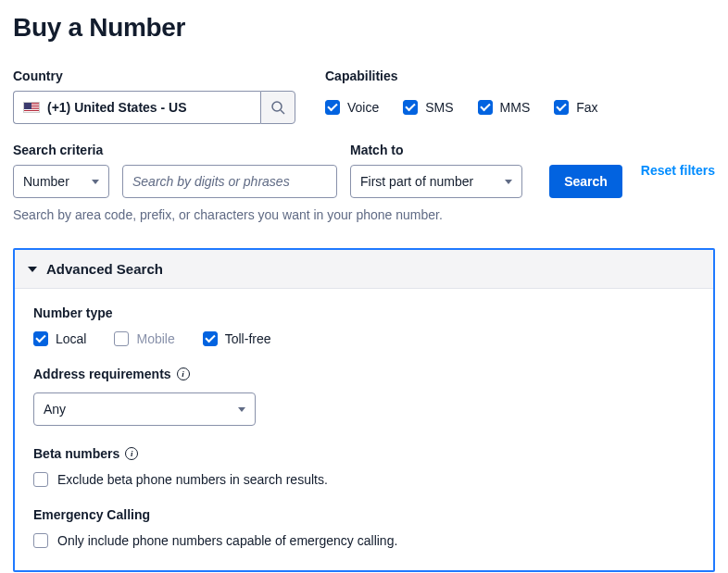 This screenshot has height=573, width=728. Describe the element at coordinates (485, 107) in the screenshot. I see `checkbox-mms` at that location.